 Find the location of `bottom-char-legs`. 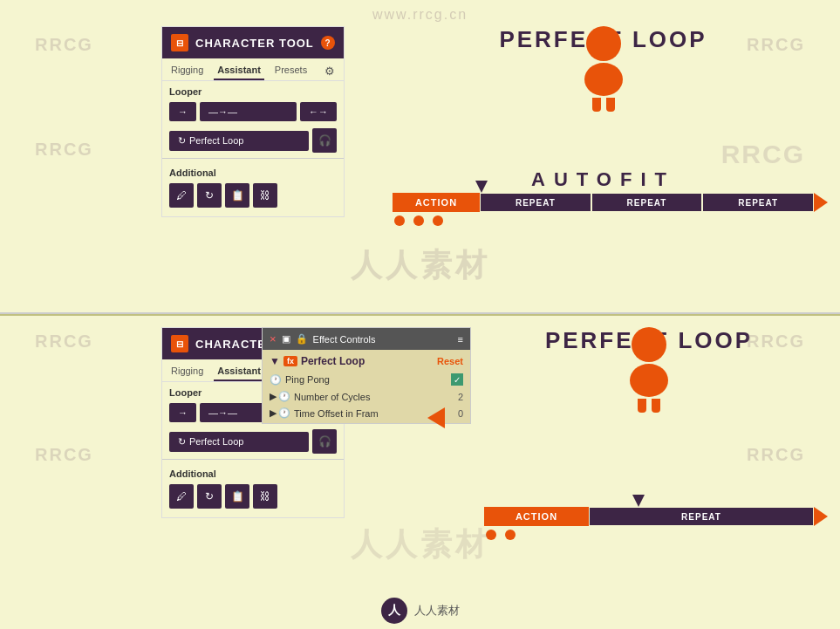

bottom-char-legs is located at coordinates (649, 406).